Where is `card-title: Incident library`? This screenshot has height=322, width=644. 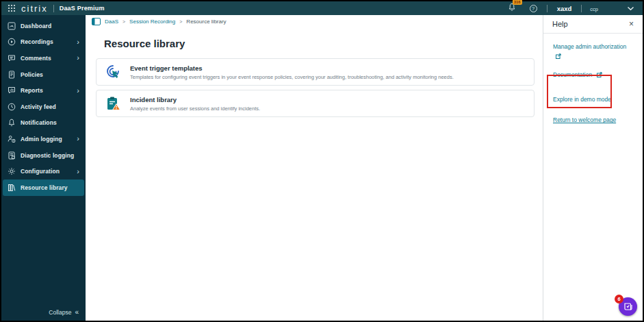
card-title: Incident library is located at coordinates (195, 100).